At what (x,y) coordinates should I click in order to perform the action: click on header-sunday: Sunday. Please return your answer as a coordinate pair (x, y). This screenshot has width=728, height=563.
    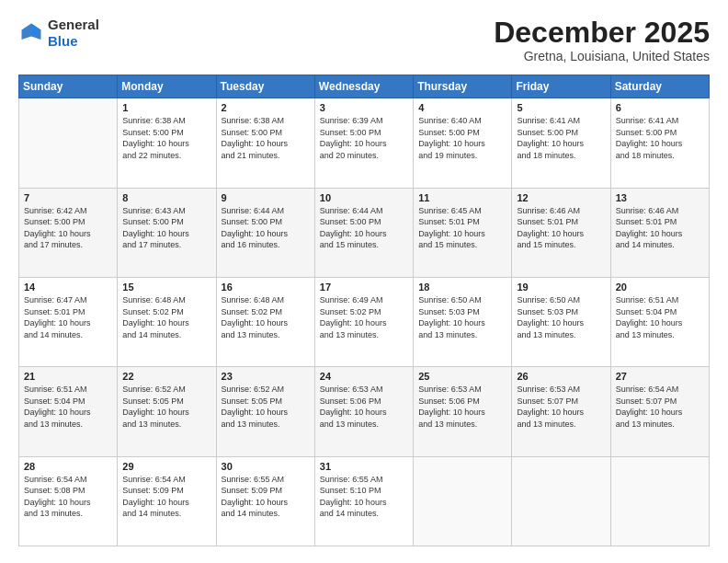
    Looking at the image, I should click on (68, 86).